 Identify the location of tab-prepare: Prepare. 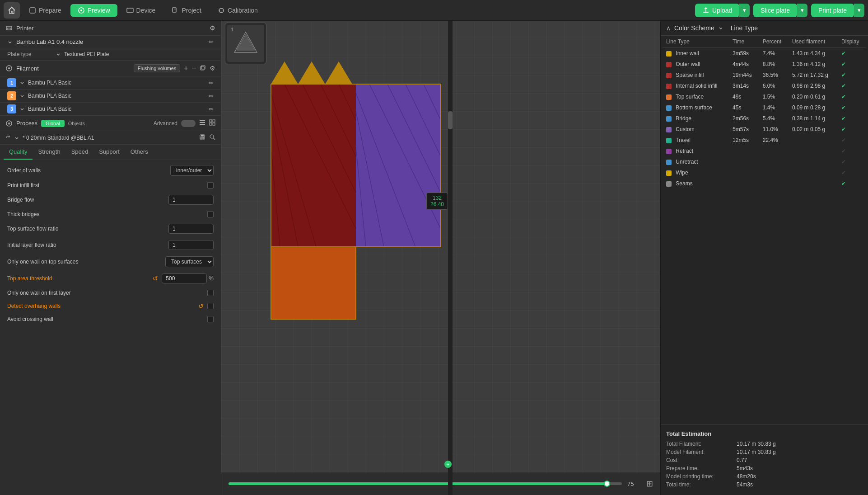
(45, 10).